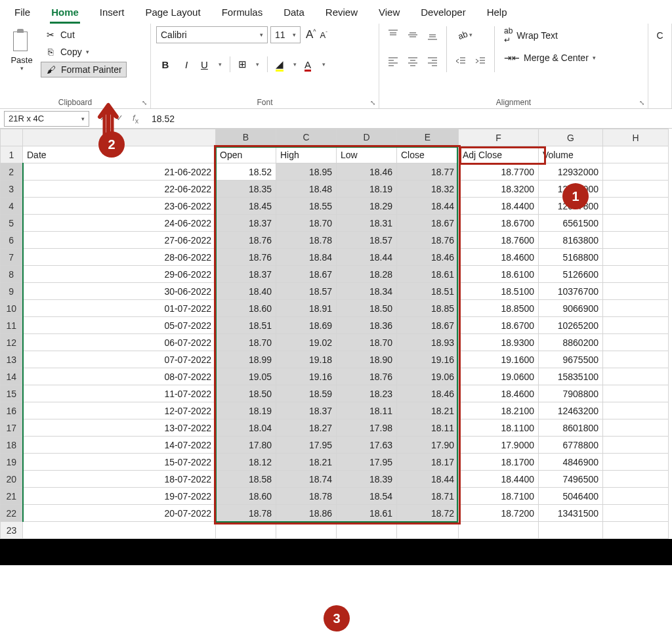 This screenshot has height=642, width=672. Describe the element at coordinates (246, 291) in the screenshot. I see `cell: 18.40` at that location.